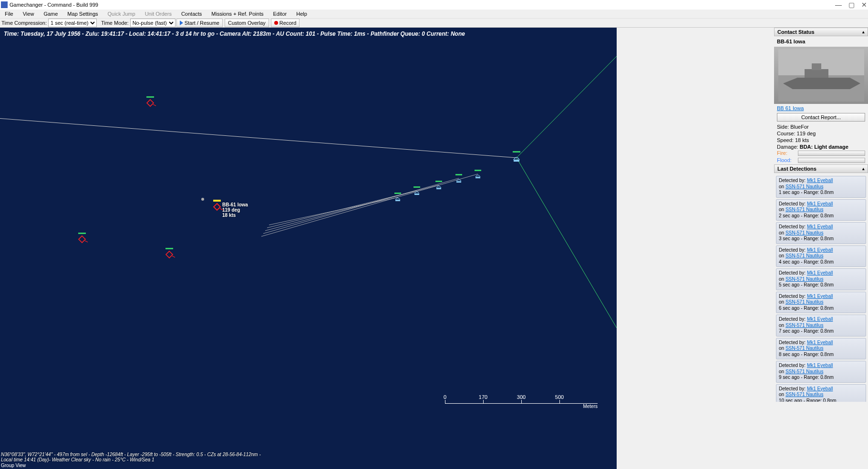 The image size is (868, 469). Describe the element at coordinates (838, 5) in the screenshot. I see `minimize-button: —` at that location.